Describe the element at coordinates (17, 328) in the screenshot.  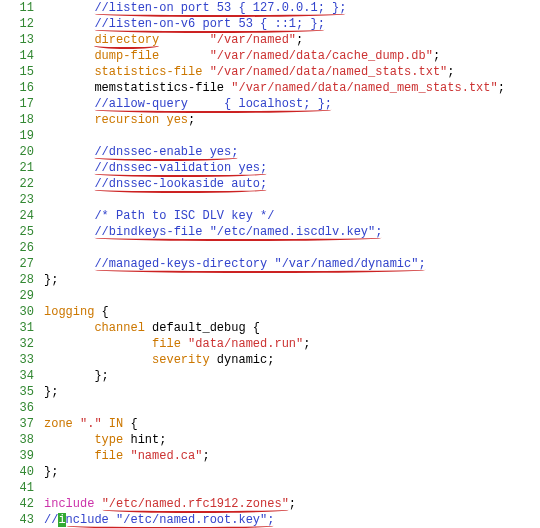
I see `line-number: 31` at that location.